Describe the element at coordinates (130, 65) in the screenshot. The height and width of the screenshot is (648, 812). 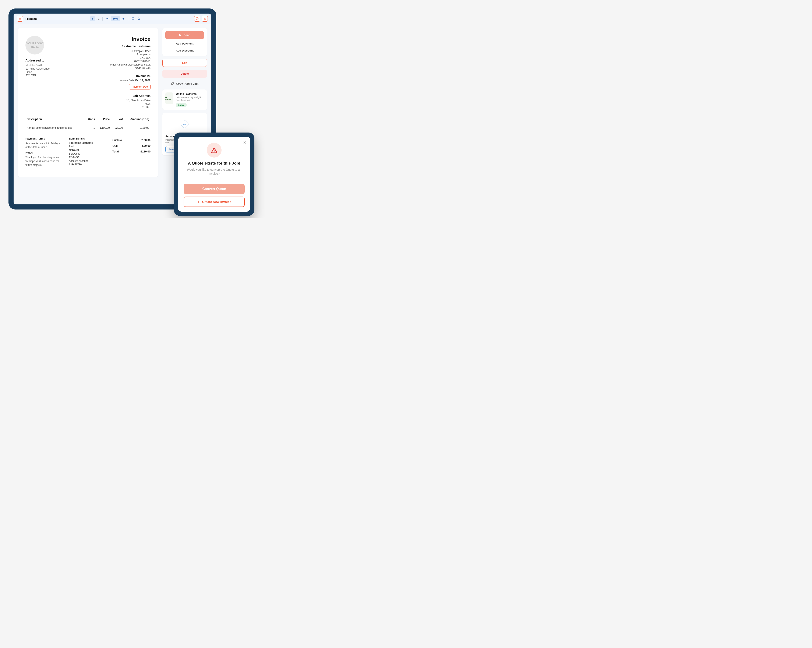
I see `from-email: email@softwareworksforyou.co.uk` at that location.